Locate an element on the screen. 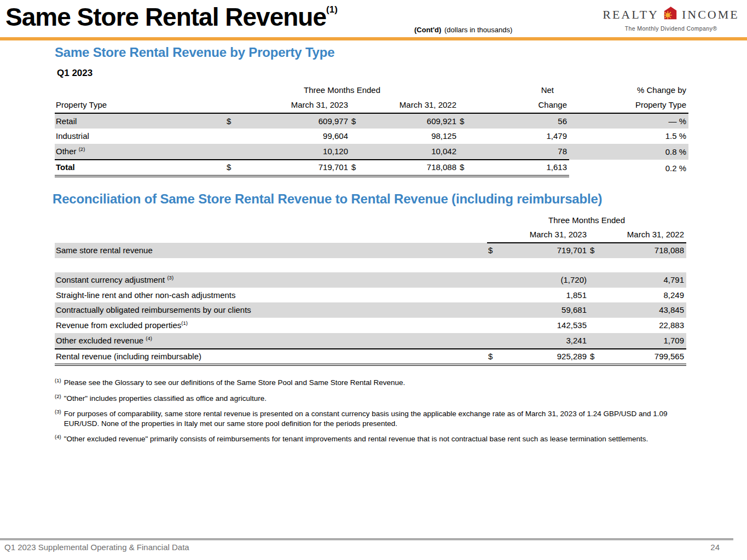 The height and width of the screenshot is (560, 747). footnote-text: Please see the Glossary to see our defin… is located at coordinates (370, 383).